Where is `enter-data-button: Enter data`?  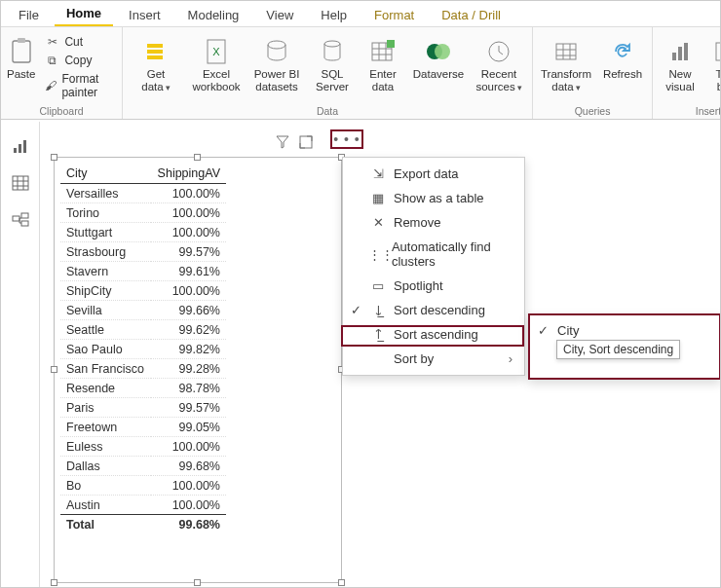 enter-data-button: Enter data is located at coordinates (383, 61).